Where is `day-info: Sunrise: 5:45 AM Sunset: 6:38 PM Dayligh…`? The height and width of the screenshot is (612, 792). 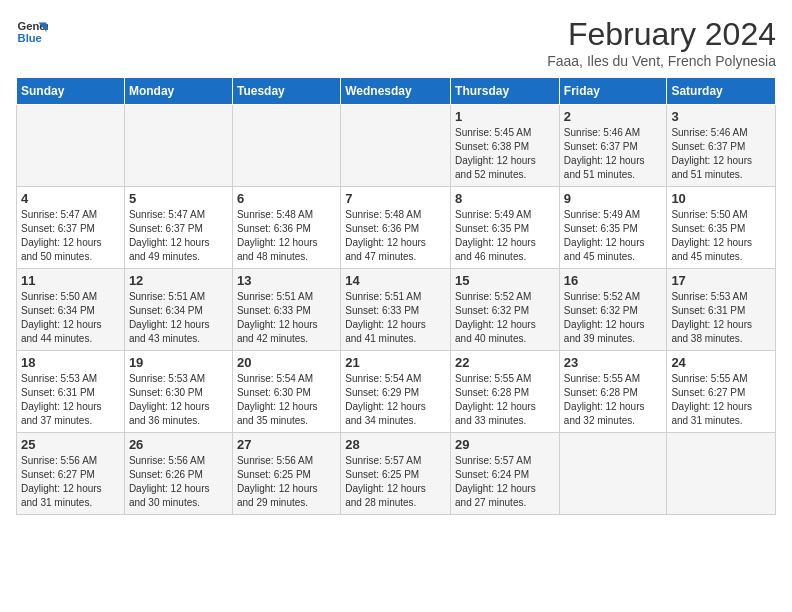 day-info: Sunrise: 5:45 AM Sunset: 6:38 PM Dayligh… is located at coordinates (505, 154).